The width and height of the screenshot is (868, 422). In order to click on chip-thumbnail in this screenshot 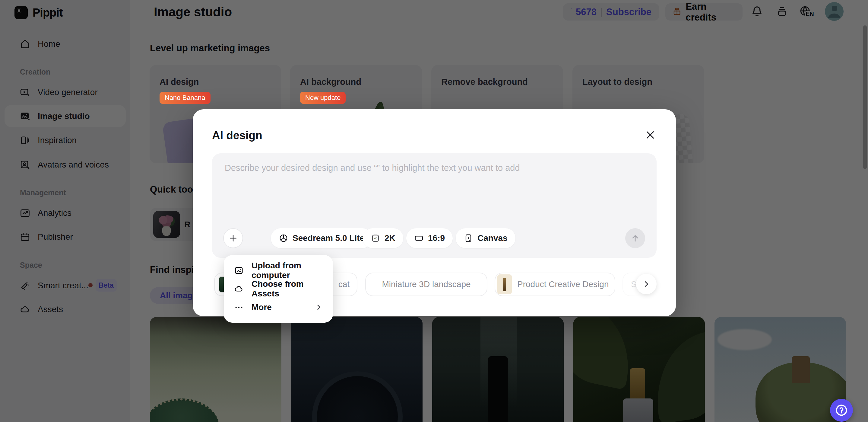, I will do `click(505, 284)`.